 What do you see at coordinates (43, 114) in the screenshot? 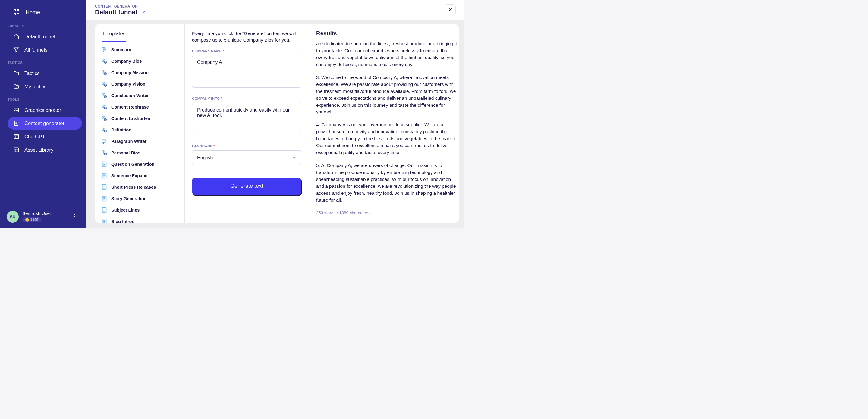
I see `sidebar: Home FUNNELS Default funnel All funnels …` at bounding box center [43, 114].